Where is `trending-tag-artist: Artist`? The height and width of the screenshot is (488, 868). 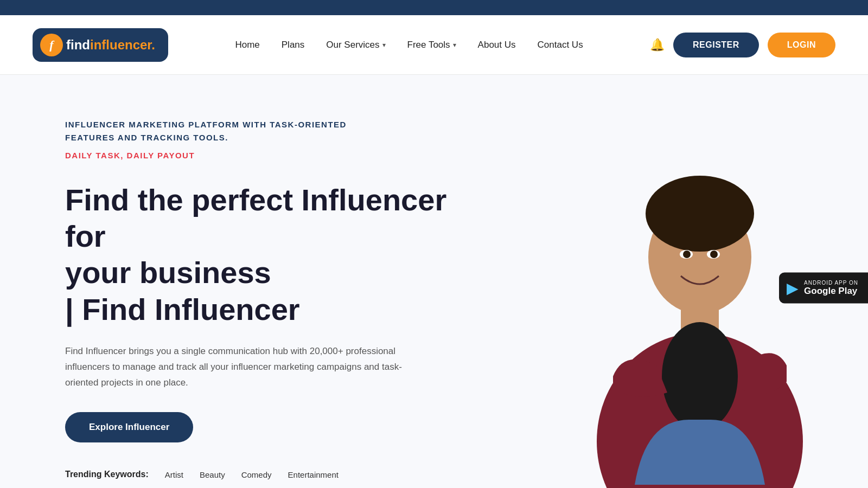 trending-tag-artist: Artist is located at coordinates (174, 475).